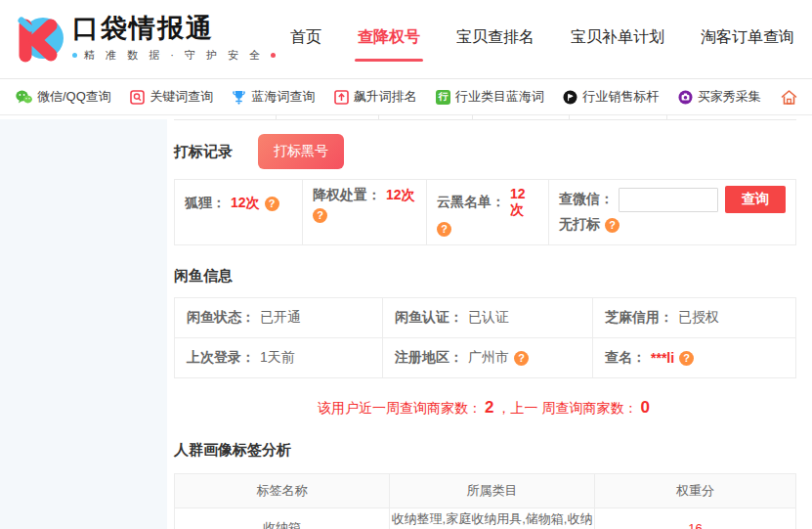 The image size is (812, 529). What do you see at coordinates (137, 98) in the screenshot?
I see `keyword-search-icon` at bounding box center [137, 98].